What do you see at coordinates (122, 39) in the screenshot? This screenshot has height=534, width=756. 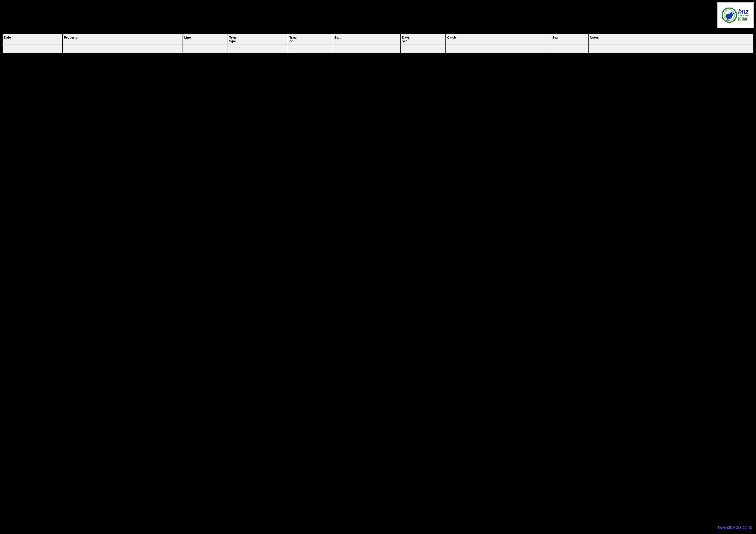 I see `header-property: Property` at bounding box center [122, 39].